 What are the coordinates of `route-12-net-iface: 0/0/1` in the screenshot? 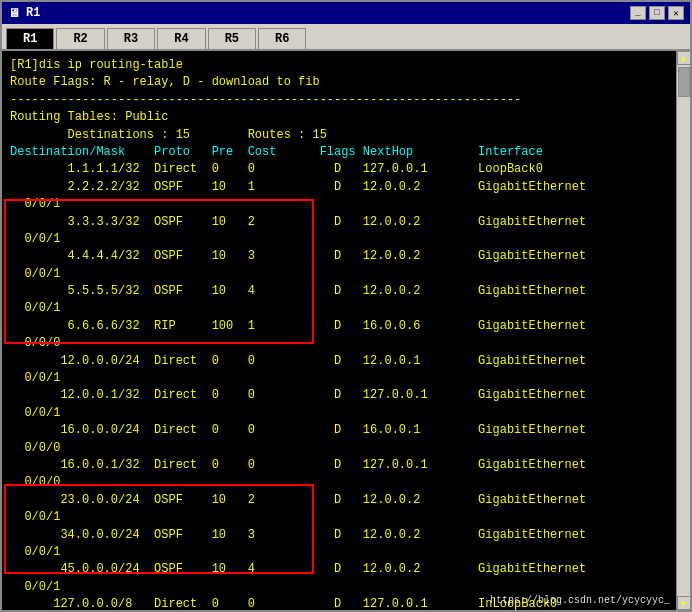 It's located at (346, 378).